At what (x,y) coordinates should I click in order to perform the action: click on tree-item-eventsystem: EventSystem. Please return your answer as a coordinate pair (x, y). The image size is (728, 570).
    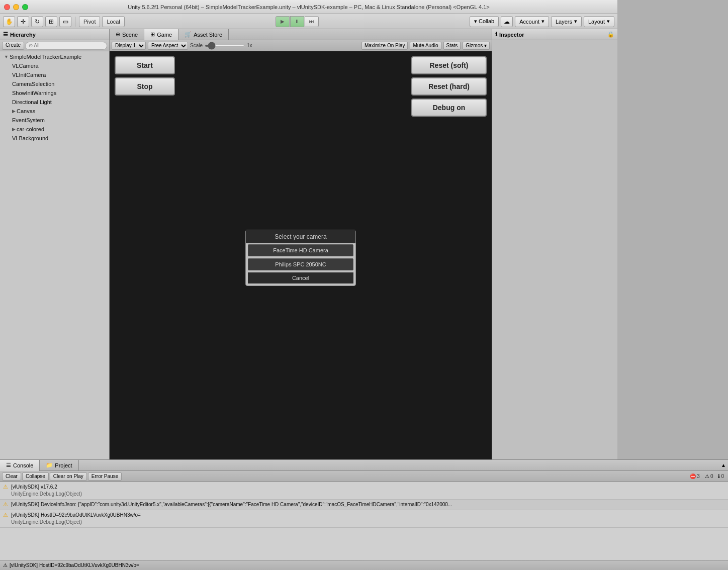
    Looking at the image, I should click on (54, 120).